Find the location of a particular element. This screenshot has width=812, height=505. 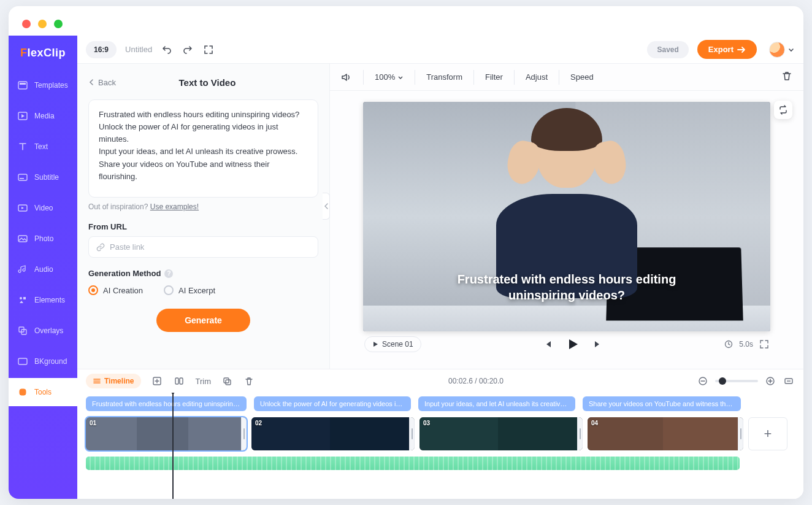

duplicate-clip-button is located at coordinates (227, 381).